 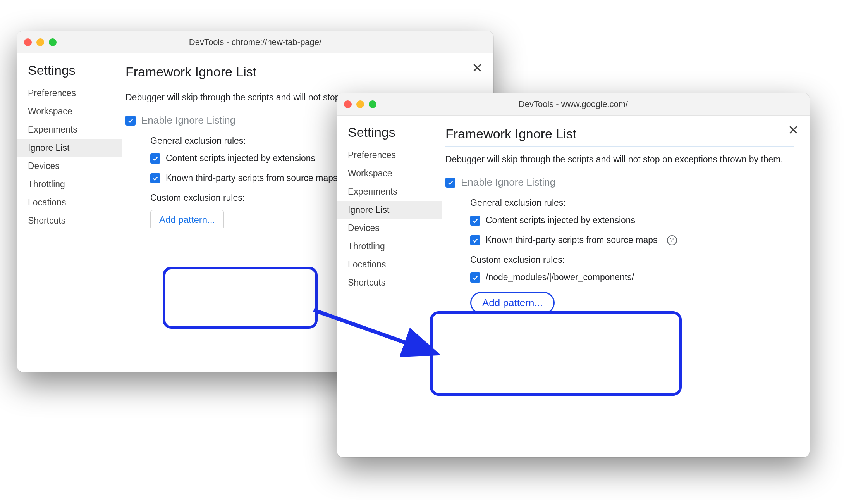 What do you see at coordinates (620, 182) in the screenshot?
I see `enable-ignore-listing-row: Enable Ignore Listing` at bounding box center [620, 182].